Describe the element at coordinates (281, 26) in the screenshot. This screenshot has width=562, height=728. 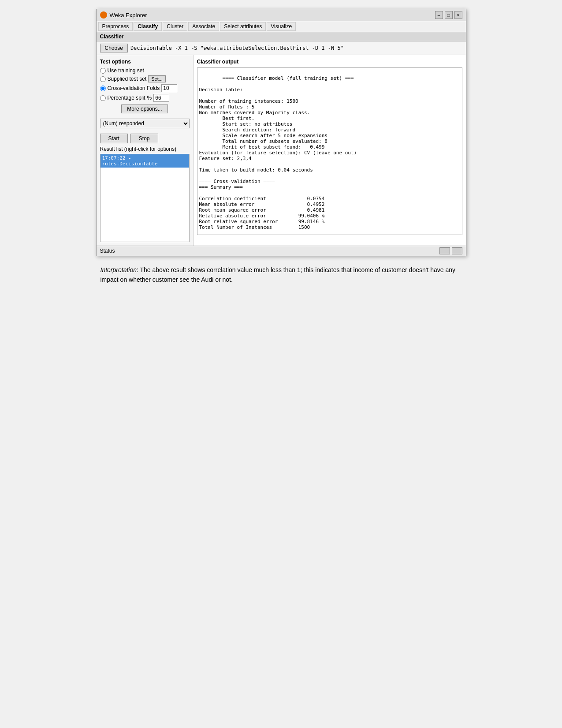
I see `menu-bar: Preprocess Classify Cluster Associate Se…` at that location.